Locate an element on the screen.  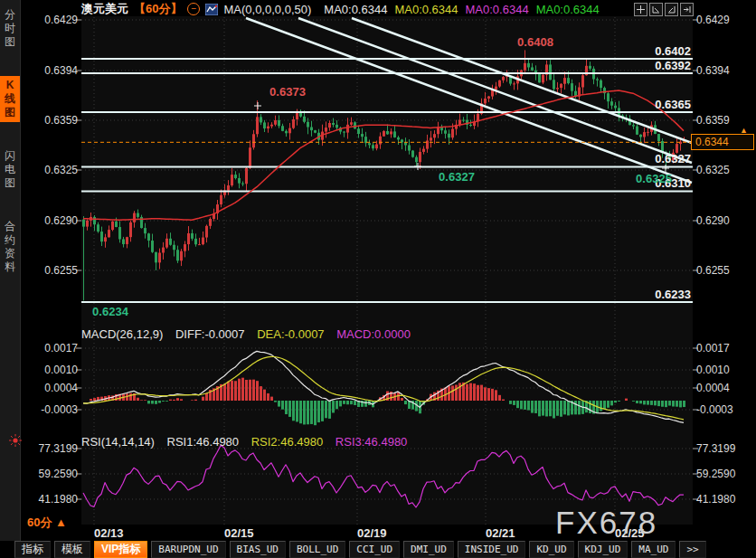
toolbar-tab-: >> is located at coordinates (693, 550).